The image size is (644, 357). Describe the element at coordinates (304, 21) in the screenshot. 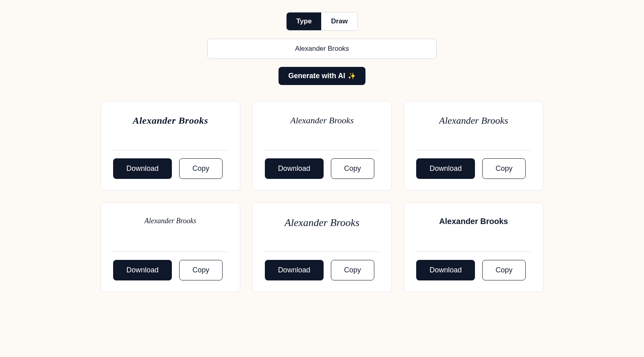

I see `tab-type: Type` at that location.